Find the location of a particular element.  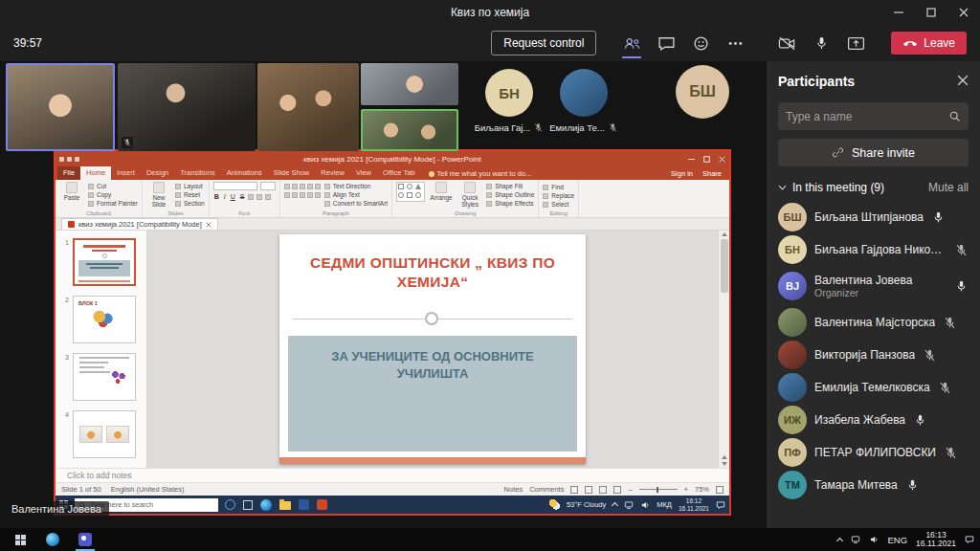

zoom-slider is located at coordinates (658, 490).